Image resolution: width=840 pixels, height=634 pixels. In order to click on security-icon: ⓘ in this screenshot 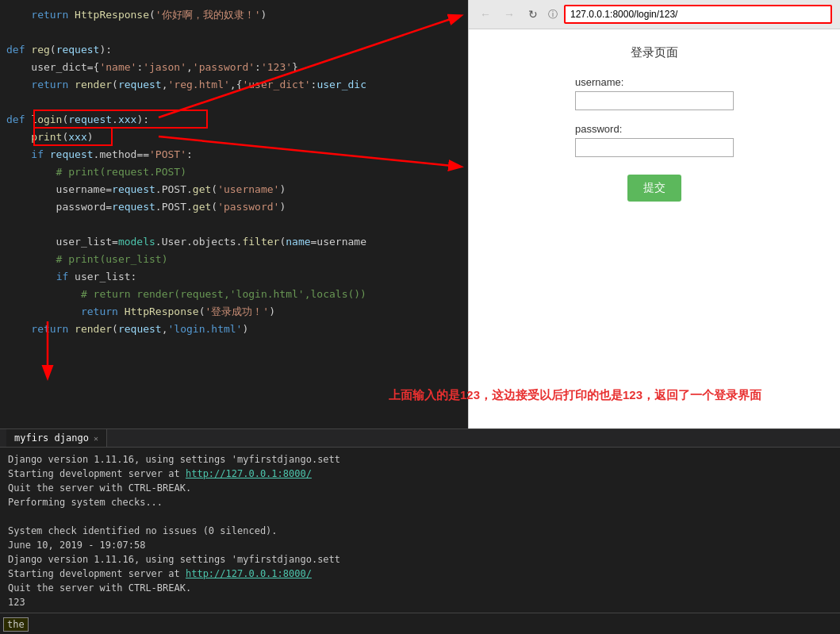, I will do `click(553, 14)`.